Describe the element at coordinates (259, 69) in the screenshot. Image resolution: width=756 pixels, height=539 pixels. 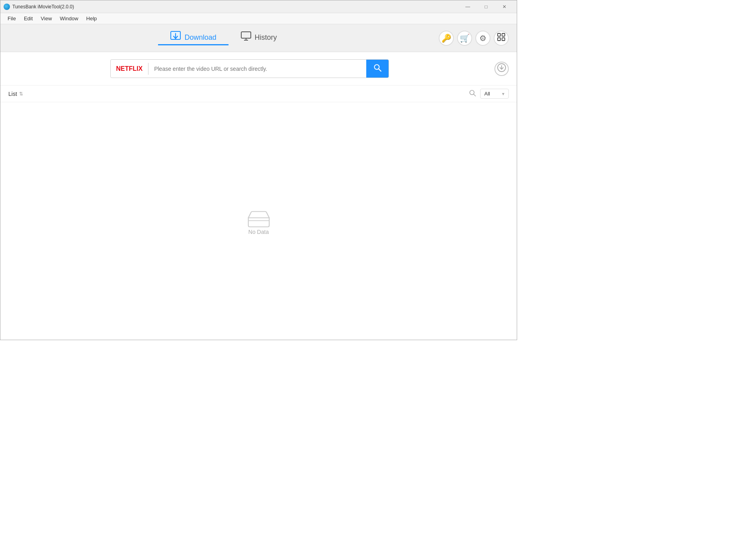
I see `searchbar: NETFLIX` at that location.